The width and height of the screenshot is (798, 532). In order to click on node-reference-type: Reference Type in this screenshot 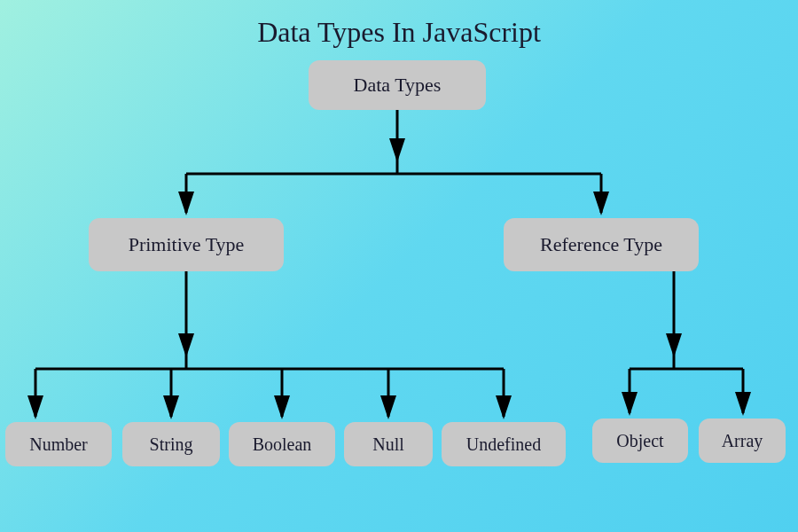, I will do `click(601, 245)`.